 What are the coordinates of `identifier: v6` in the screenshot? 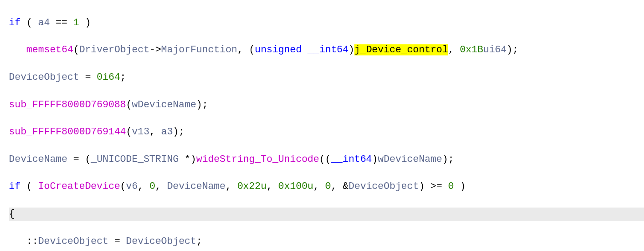 It's located at (132, 186).